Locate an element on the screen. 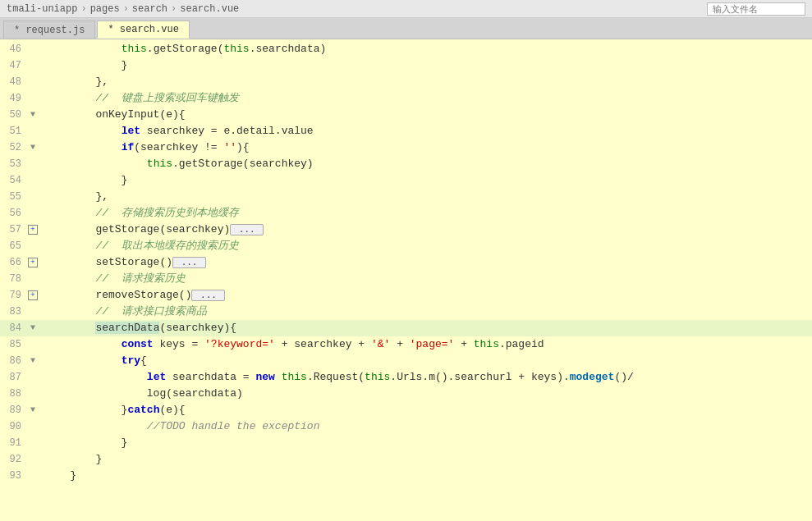  line-number: 48 is located at coordinates (13, 82).